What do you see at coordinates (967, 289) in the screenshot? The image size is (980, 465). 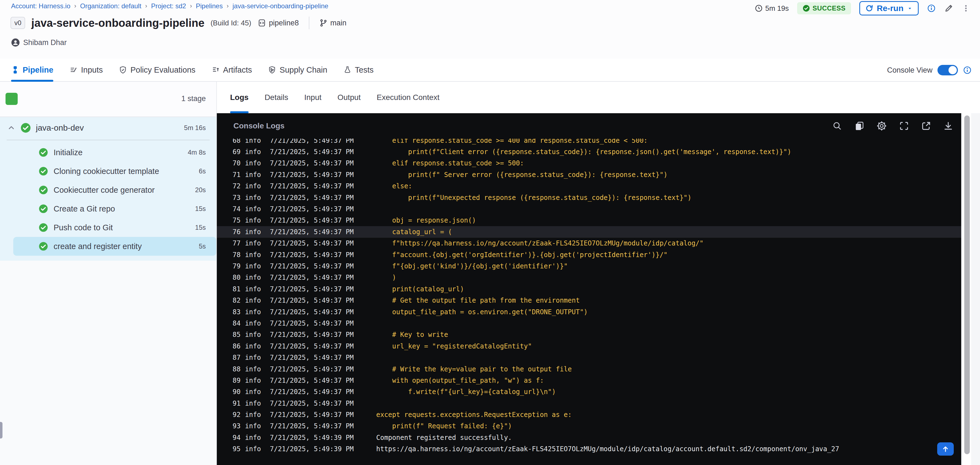 I see `console-scrollbar-track` at bounding box center [967, 289].